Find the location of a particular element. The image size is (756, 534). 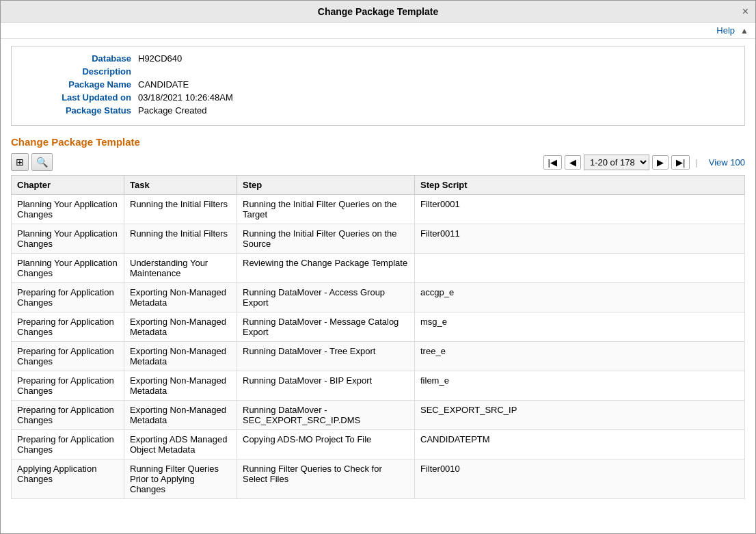

cell-script: filem_e is located at coordinates (580, 386).